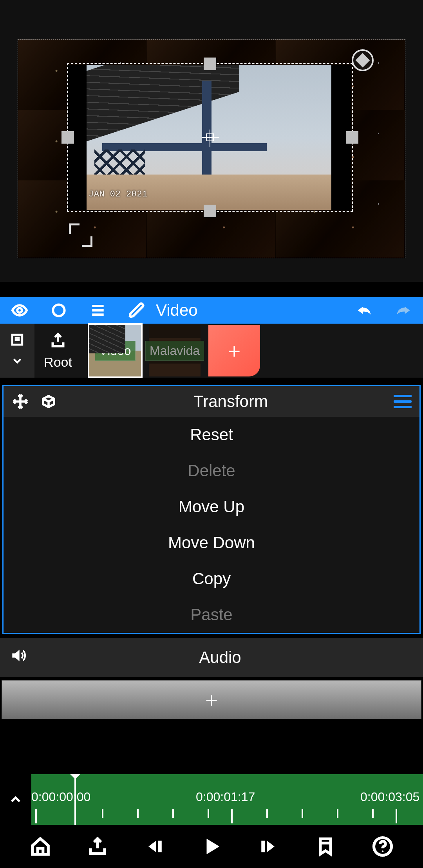  What do you see at coordinates (175, 351) in the screenshot?
I see `layer-thumb-label: Malavida` at bounding box center [175, 351].